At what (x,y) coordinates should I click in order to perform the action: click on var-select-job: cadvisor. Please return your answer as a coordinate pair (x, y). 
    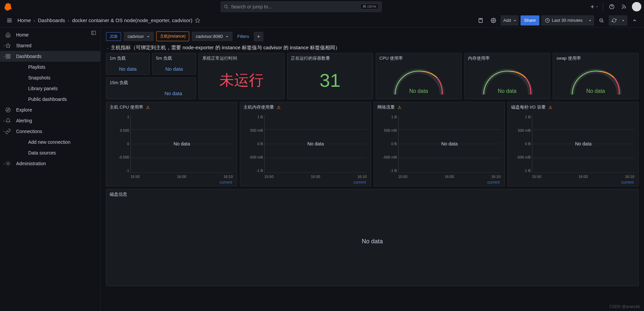
    Looking at the image, I should click on (139, 36).